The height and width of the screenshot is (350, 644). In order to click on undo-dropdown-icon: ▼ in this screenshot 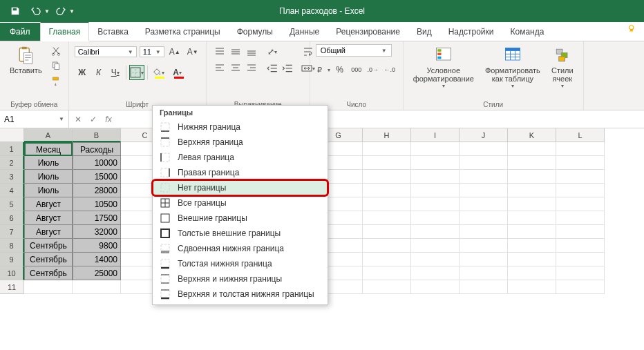, I will do `click(47, 11)`.